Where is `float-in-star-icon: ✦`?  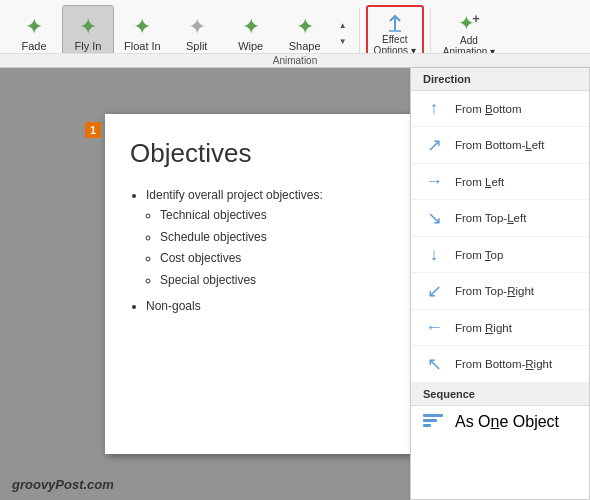
float-in-star-icon: ✦ is located at coordinates (142, 27).